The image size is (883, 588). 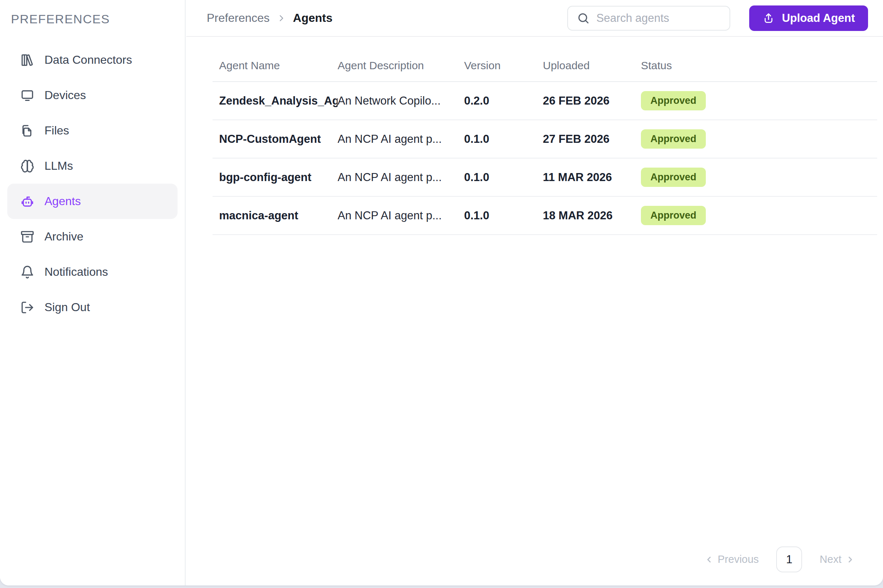 I want to click on column-header-status: Status, so click(x=756, y=65).